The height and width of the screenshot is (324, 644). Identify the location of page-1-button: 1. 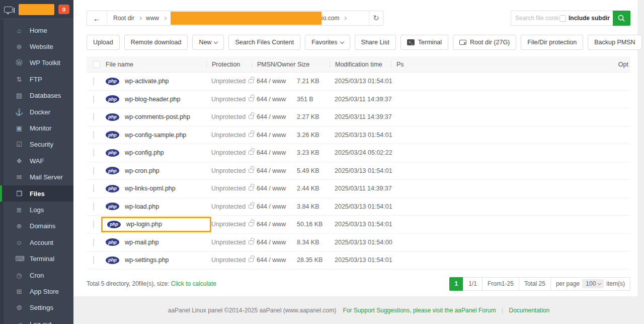
(457, 284).